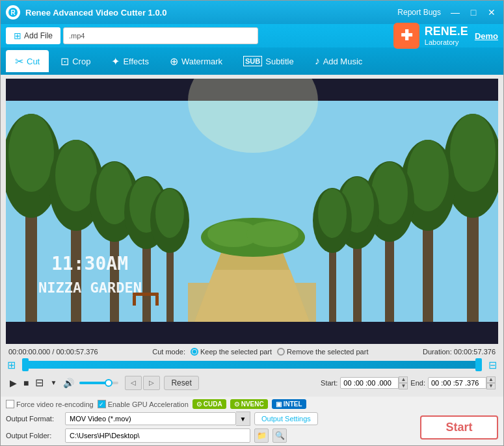 The height and width of the screenshot is (446, 504). What do you see at coordinates (209, 404) in the screenshot?
I see `cuda-badge: ⊙ CUDA` at bounding box center [209, 404].